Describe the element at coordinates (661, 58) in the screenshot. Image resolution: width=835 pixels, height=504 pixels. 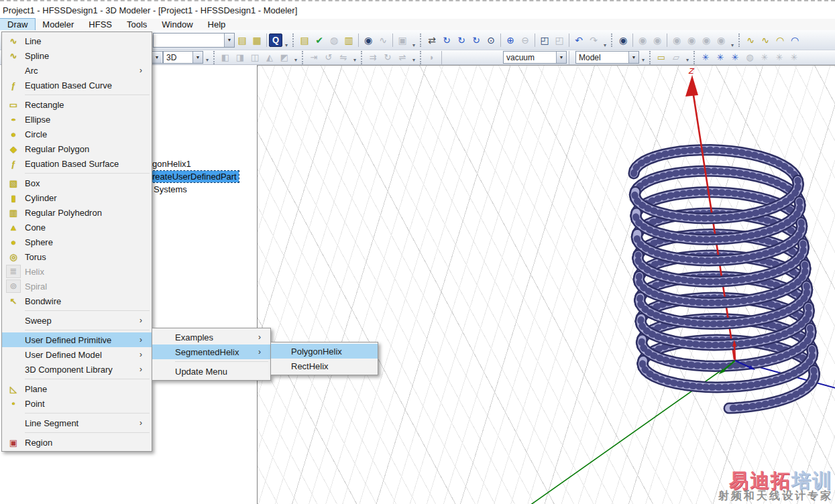
I see `grid-plane-icon: ▭` at that location.